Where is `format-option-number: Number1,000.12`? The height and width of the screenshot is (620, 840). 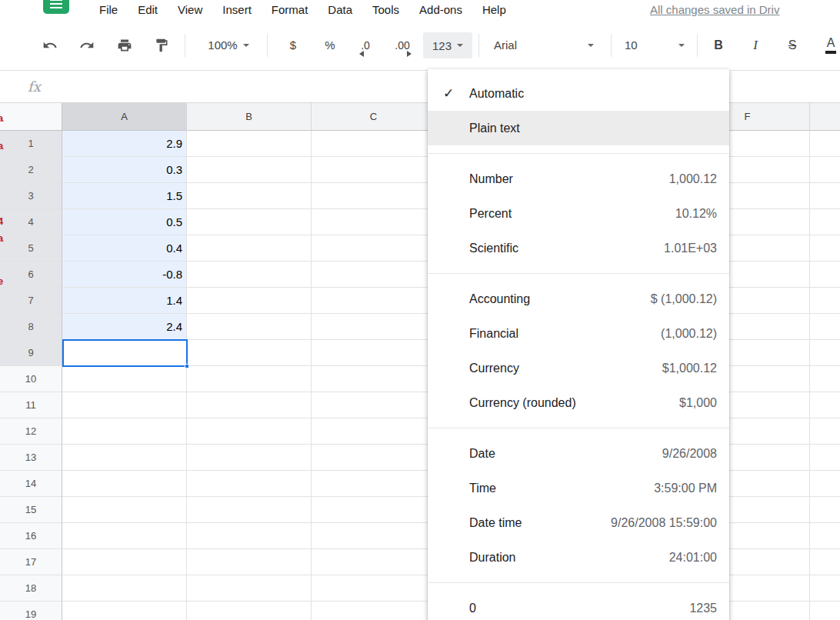 format-option-number: Number1,000.12 is located at coordinates (578, 178).